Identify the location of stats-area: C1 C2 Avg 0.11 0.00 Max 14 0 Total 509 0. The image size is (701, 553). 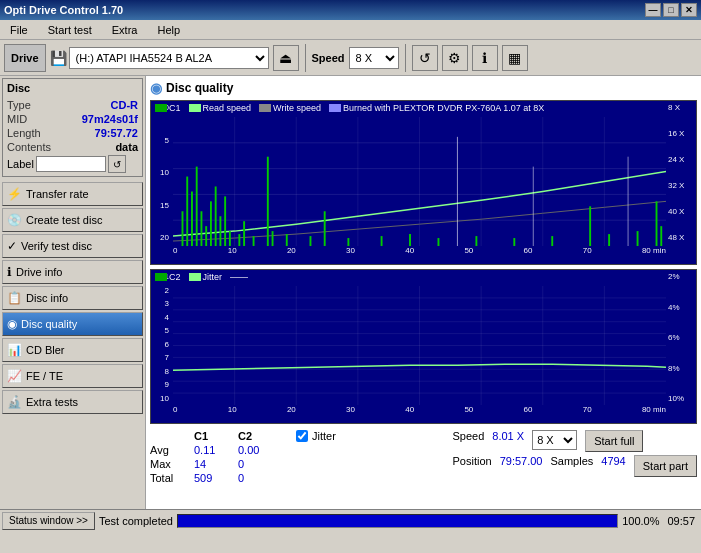
(424, 457).